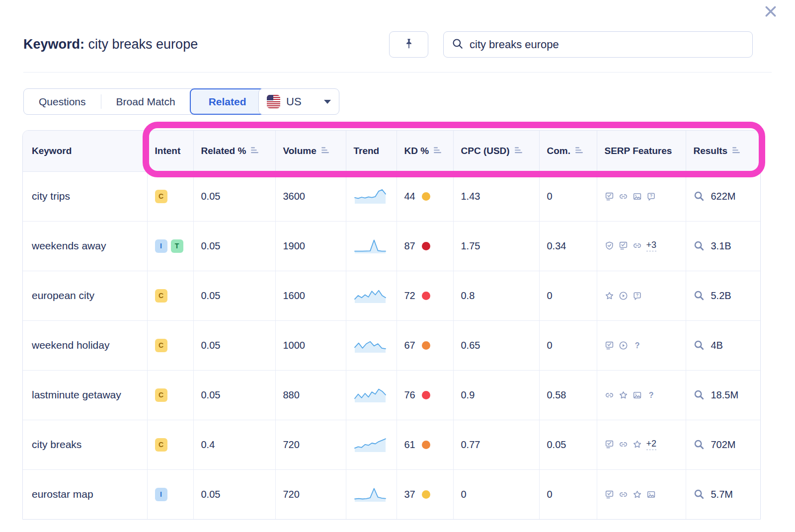 The image size is (795, 532). Describe the element at coordinates (409, 45) in the screenshot. I see `pushpin-icon` at that location.